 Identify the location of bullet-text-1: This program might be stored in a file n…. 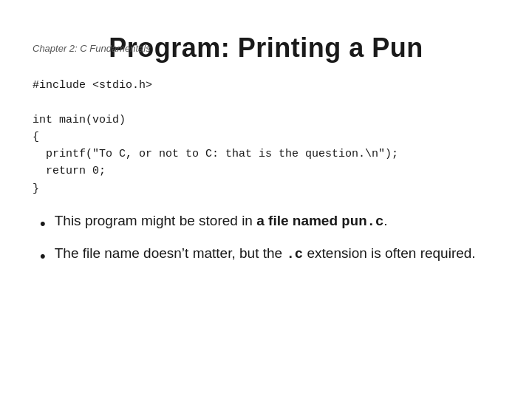
(277, 222).